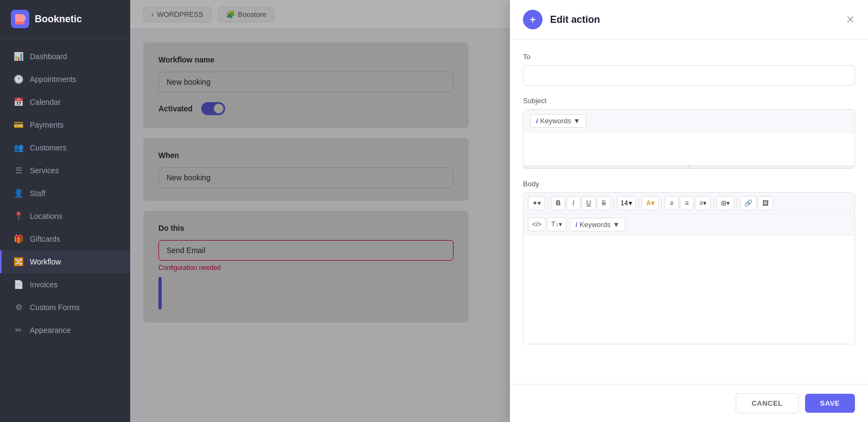  Describe the element at coordinates (53, 79) in the screenshot. I see `sidebar-item-label: Appointments` at that location.